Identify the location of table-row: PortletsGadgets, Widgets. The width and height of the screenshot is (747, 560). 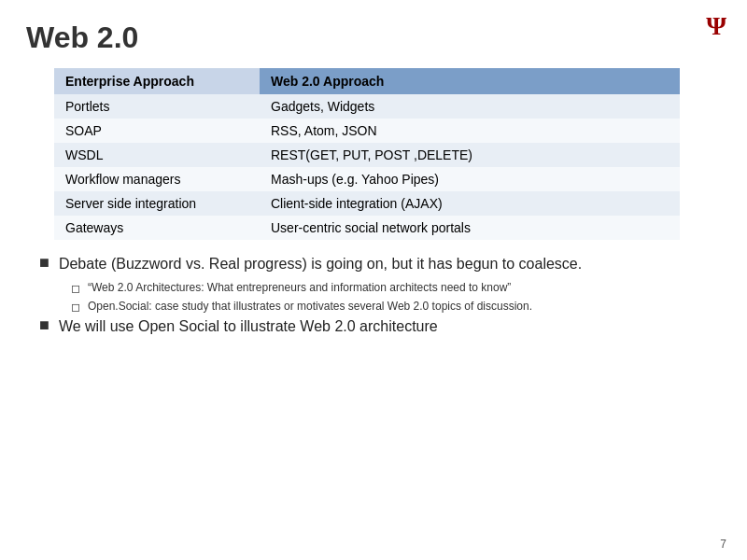
(367, 106).